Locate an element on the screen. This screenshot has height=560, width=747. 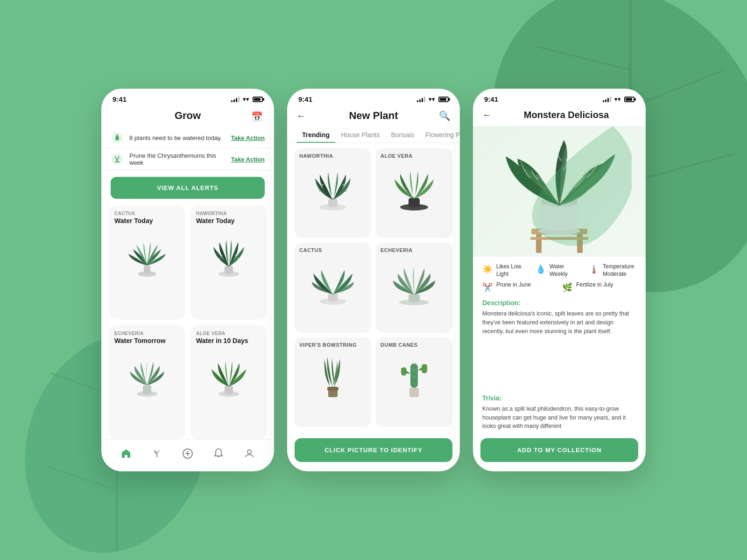
alert-text-2: Prune the Chrysanthemums this week is located at coordinates (177, 159).